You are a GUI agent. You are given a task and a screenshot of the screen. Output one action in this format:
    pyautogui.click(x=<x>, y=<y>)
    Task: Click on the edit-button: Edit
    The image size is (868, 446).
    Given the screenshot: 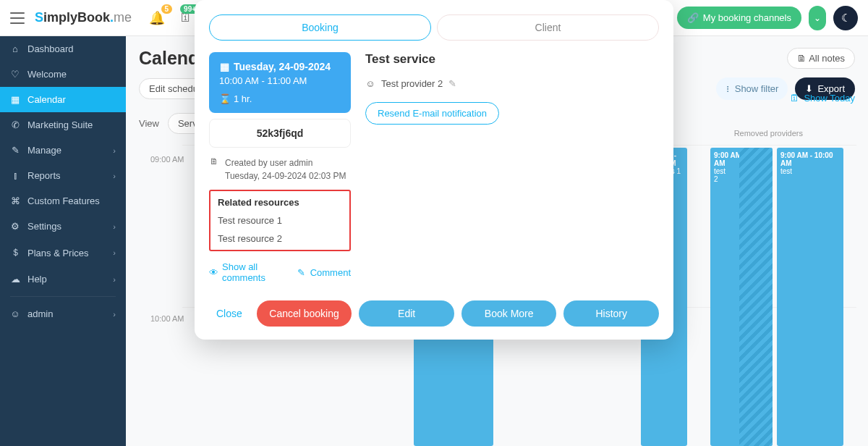 What is the action you would take?
    pyautogui.click(x=407, y=314)
    